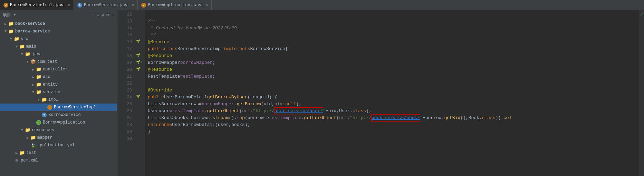 The height and width of the screenshot is (176, 644). Describe the element at coordinates (59, 115) in the screenshot. I see `tree-item-BorrowService: ▶ I BorrowService` at that location.